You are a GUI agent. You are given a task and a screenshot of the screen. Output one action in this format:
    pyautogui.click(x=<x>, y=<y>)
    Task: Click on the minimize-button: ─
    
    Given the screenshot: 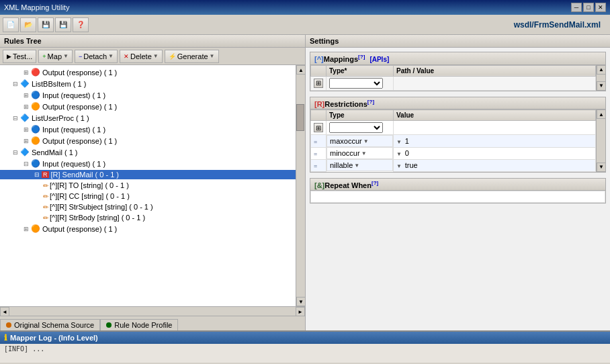 What is the action you would take?
    pyautogui.click(x=576, y=7)
    